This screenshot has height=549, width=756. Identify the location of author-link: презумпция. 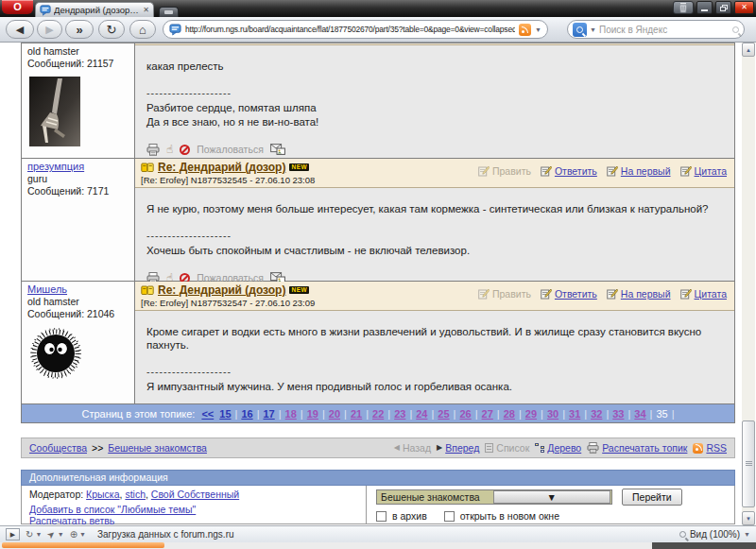
(56, 166).